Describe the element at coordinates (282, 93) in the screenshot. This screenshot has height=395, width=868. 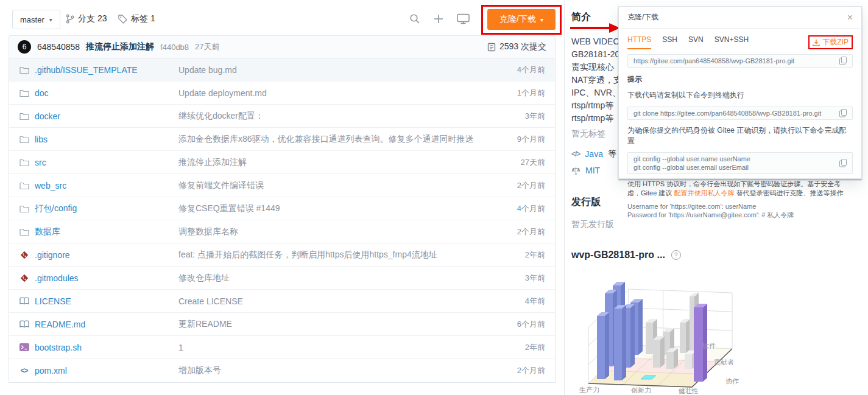
I see `table-row: doc Update deployment.md 1个月前` at that location.